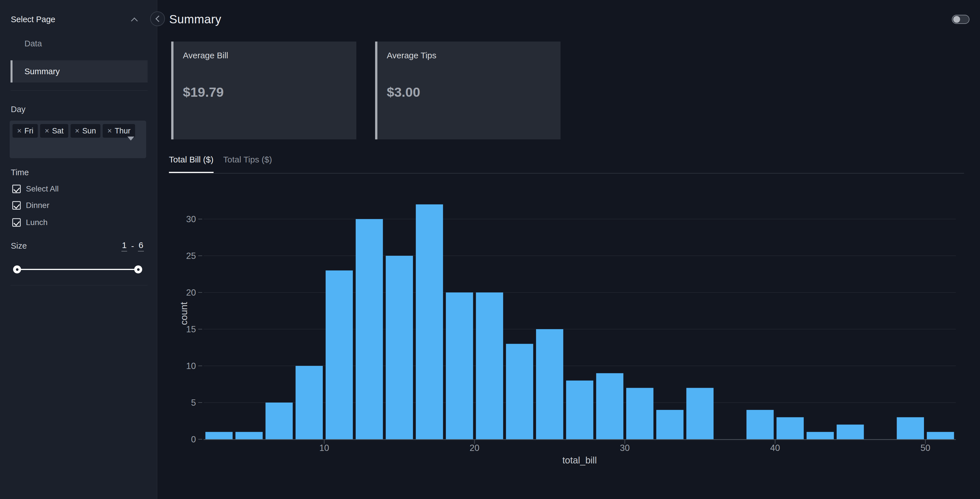  What do you see at coordinates (474, 56) in the screenshot?
I see `card-title: Average Tips` at bounding box center [474, 56].